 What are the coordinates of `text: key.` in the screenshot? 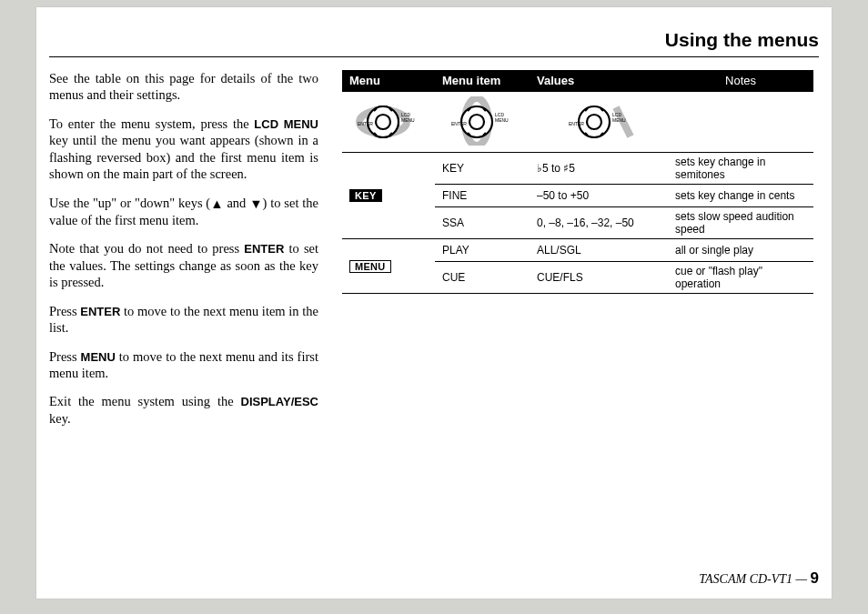 It's located at (60, 418).